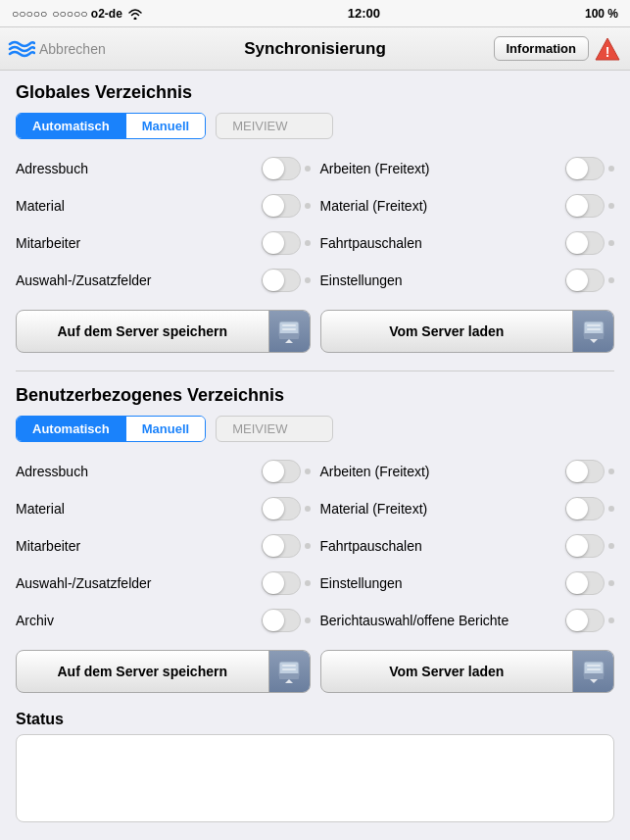  What do you see at coordinates (135, 14) in the screenshot?
I see `wifi-icon` at bounding box center [135, 14].